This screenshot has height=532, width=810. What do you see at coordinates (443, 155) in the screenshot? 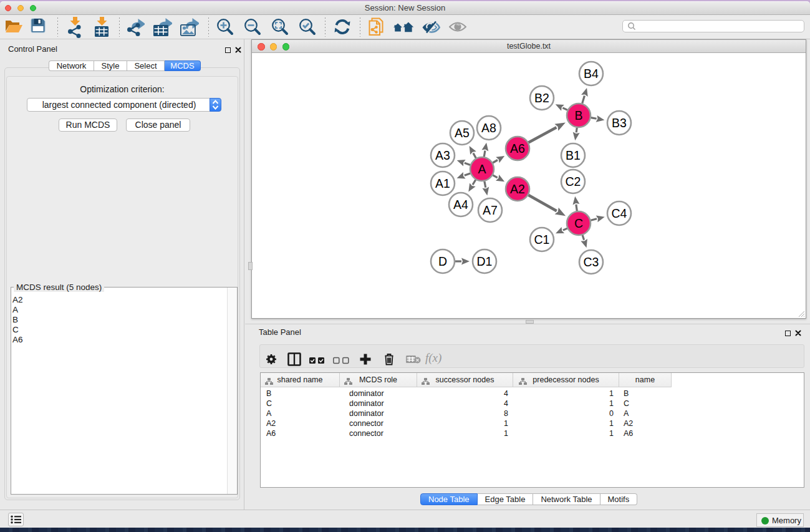
I see `svg-text: A3` at bounding box center [443, 155].